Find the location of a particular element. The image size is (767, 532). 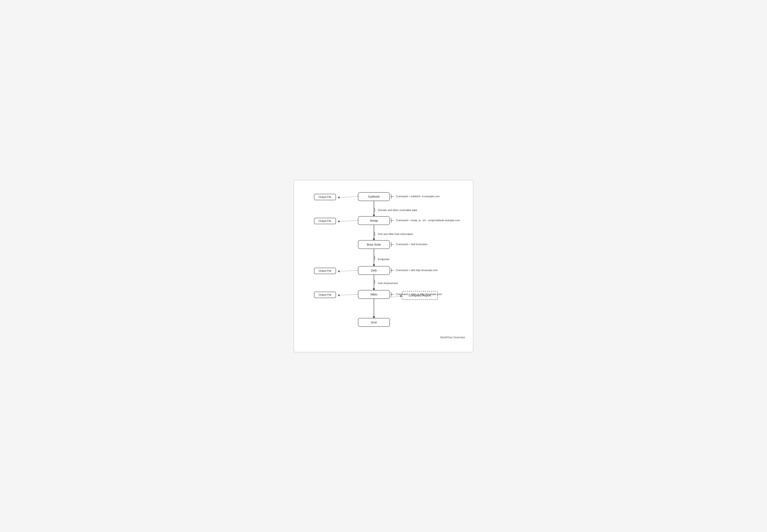

nmap-box: Nmap is located at coordinates (374, 221).